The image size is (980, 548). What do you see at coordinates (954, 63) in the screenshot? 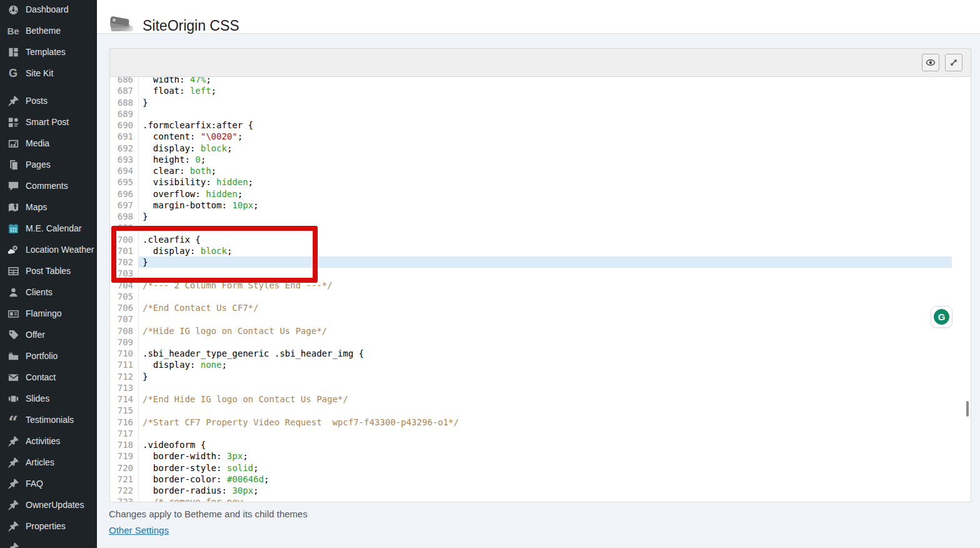
I see `expand-icon` at bounding box center [954, 63].